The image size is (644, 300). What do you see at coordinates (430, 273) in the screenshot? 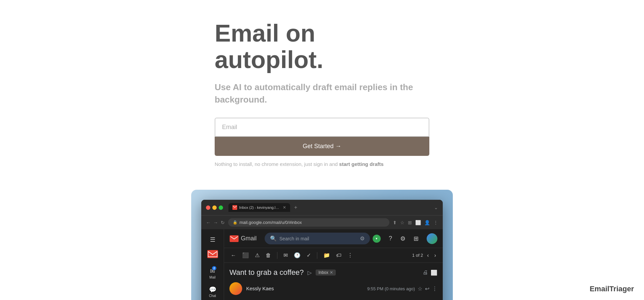
I see `email-top-actions: 🖨 ⬜` at bounding box center [430, 273].